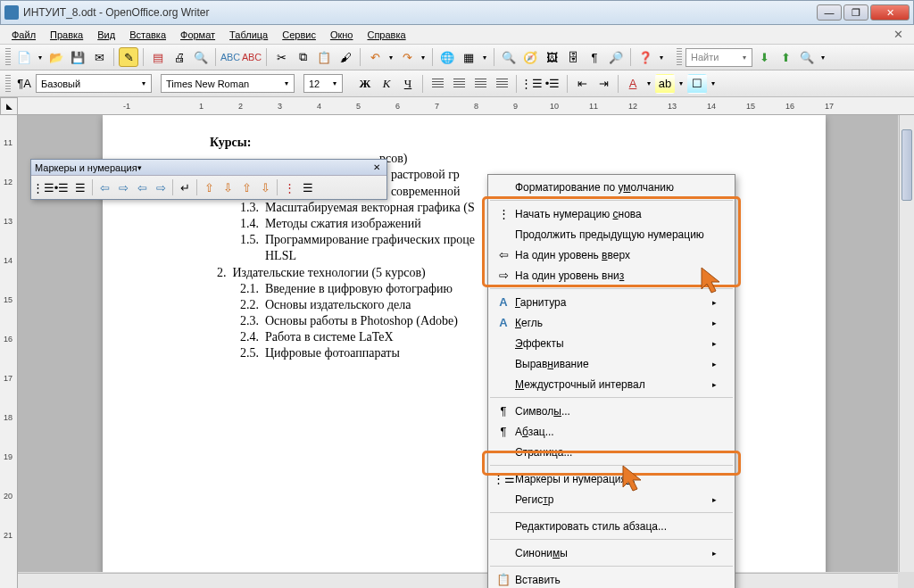 The height and width of the screenshot is (588, 914). What do you see at coordinates (386, 35) in the screenshot?
I see `menu-help: Справка` at bounding box center [386, 35].